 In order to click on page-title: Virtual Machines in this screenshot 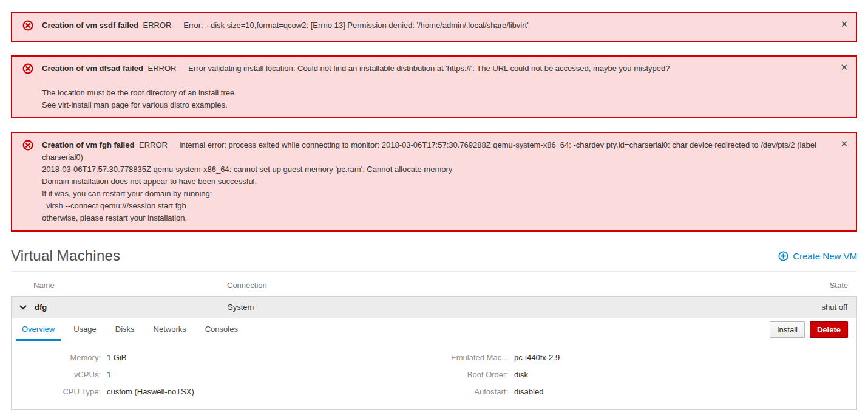, I will do `click(66, 256)`.